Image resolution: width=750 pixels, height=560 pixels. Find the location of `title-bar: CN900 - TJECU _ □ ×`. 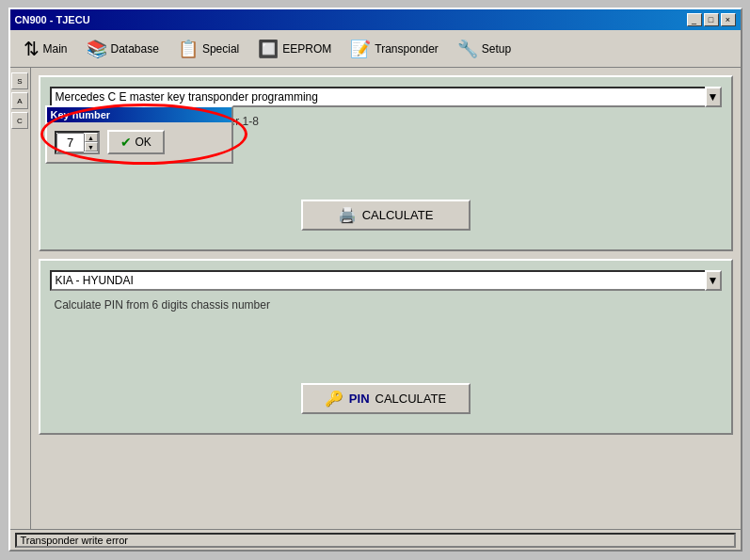

title-bar: CN900 - TJECU _ □ × is located at coordinates (375, 20).